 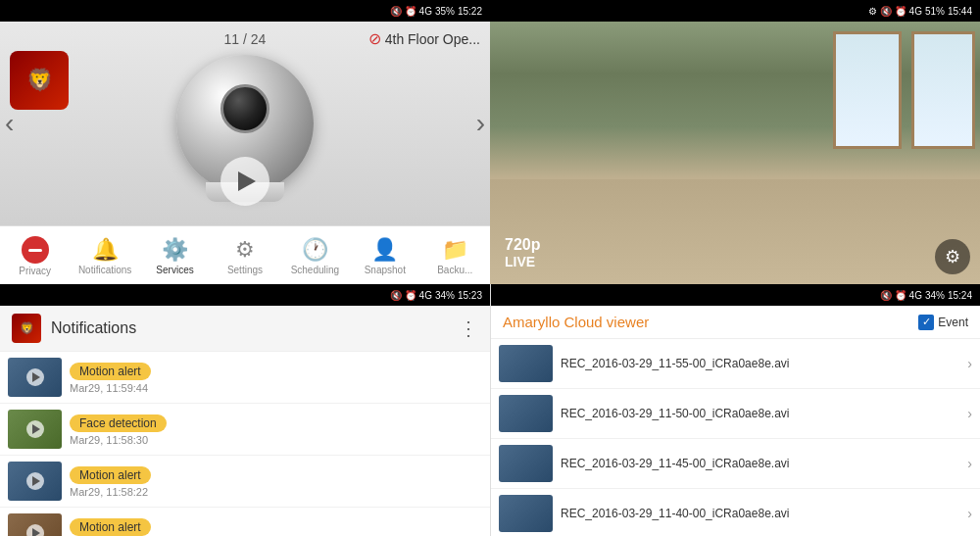 What do you see at coordinates (867, 90) in the screenshot?
I see `window-left` at bounding box center [867, 90].